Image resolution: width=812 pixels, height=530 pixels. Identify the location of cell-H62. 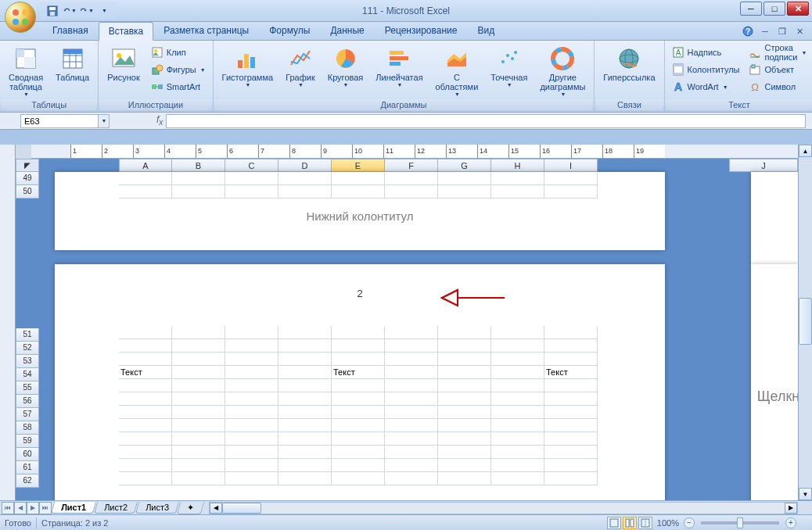
(518, 478).